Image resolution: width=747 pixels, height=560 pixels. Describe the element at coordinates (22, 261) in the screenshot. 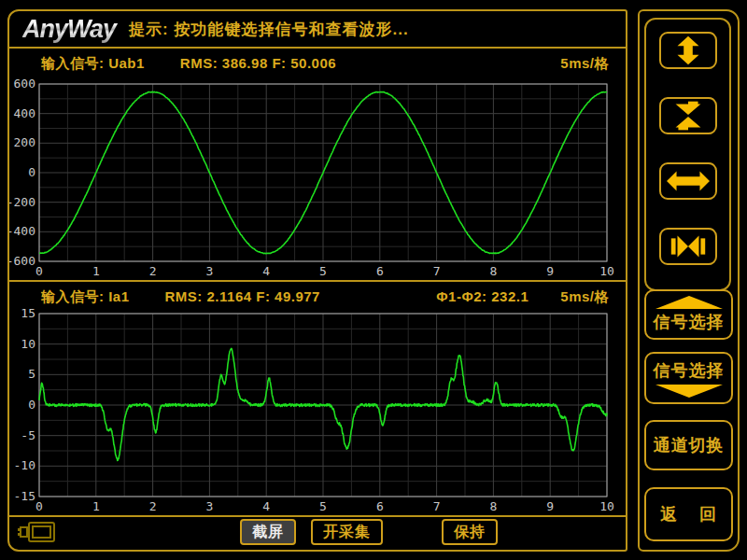

I see `svg-text: -600` at that location.